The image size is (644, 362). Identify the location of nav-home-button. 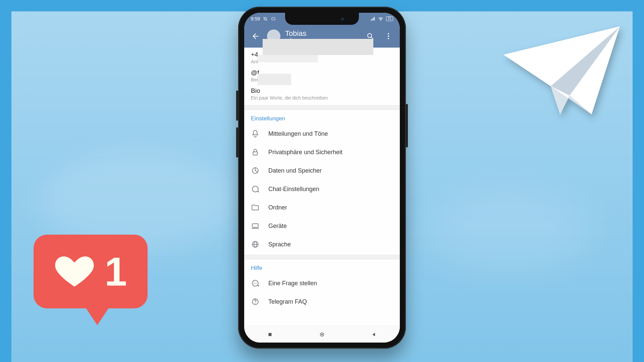
(322, 335).